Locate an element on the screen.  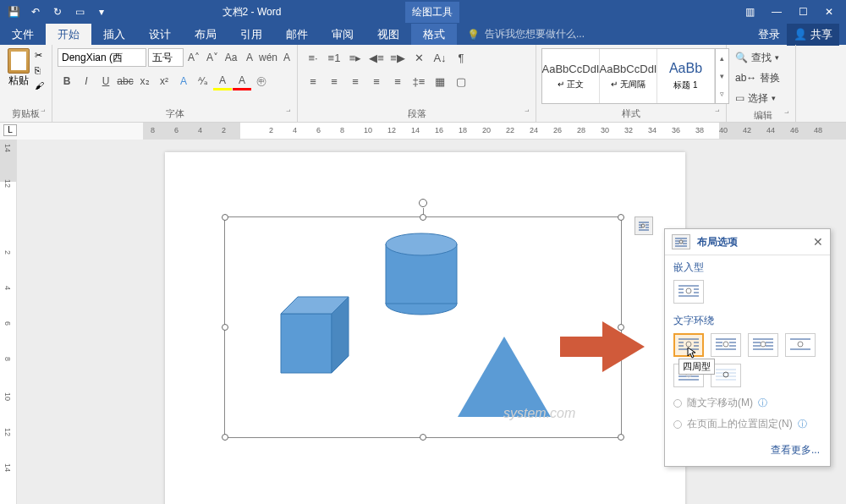
decrease-indent-button: ◀≡ is located at coordinates (376, 58).